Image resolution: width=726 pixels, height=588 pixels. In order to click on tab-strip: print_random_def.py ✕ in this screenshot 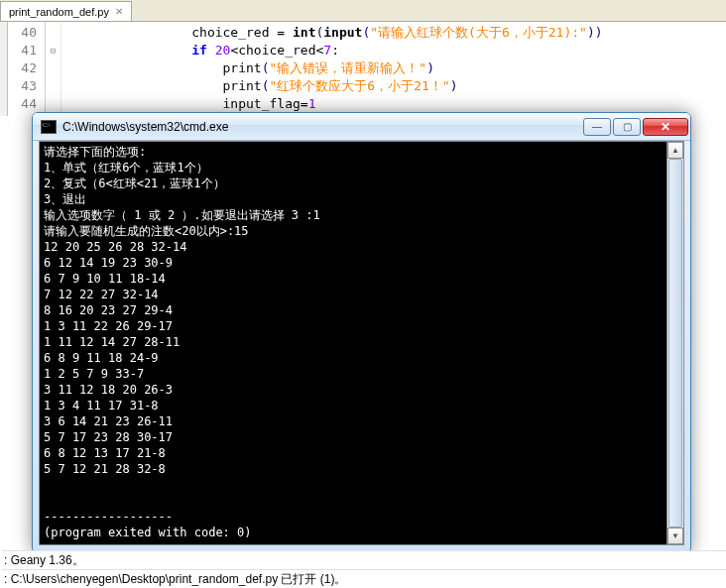, I will do `click(363, 11)`.